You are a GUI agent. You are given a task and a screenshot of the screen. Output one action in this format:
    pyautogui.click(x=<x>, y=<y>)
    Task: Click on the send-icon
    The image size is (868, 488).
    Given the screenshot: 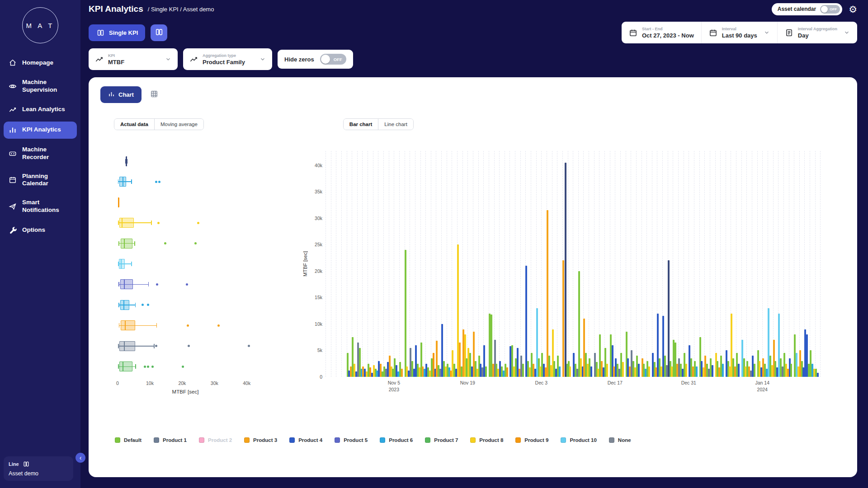 What is the action you would take?
    pyautogui.click(x=13, y=206)
    